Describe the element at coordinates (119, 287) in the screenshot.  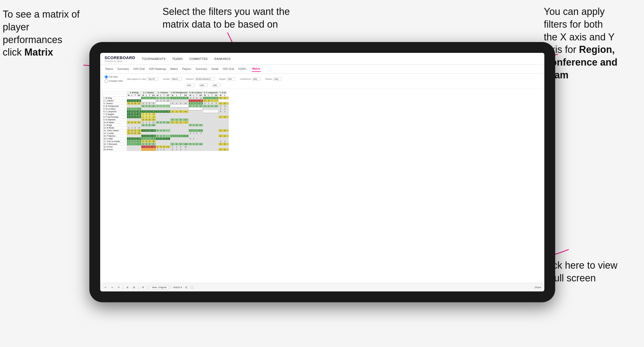
I see `refresh-btn: ↺` at that location.